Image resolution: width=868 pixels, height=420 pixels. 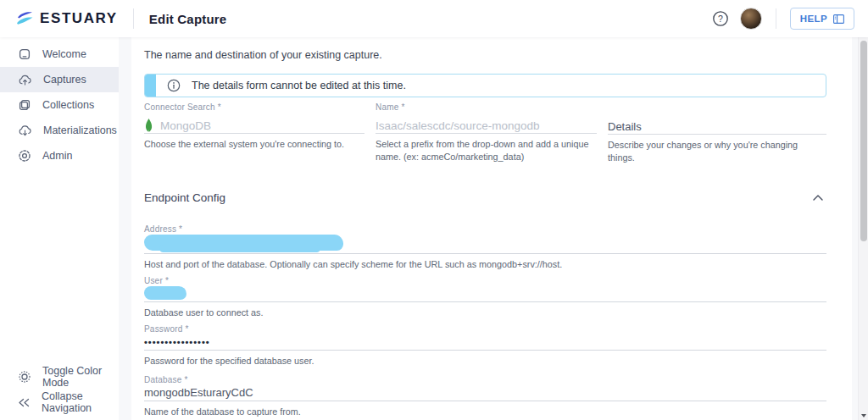 What do you see at coordinates (864, 141) in the screenshot?
I see `scrollbar-thumb` at bounding box center [864, 141].